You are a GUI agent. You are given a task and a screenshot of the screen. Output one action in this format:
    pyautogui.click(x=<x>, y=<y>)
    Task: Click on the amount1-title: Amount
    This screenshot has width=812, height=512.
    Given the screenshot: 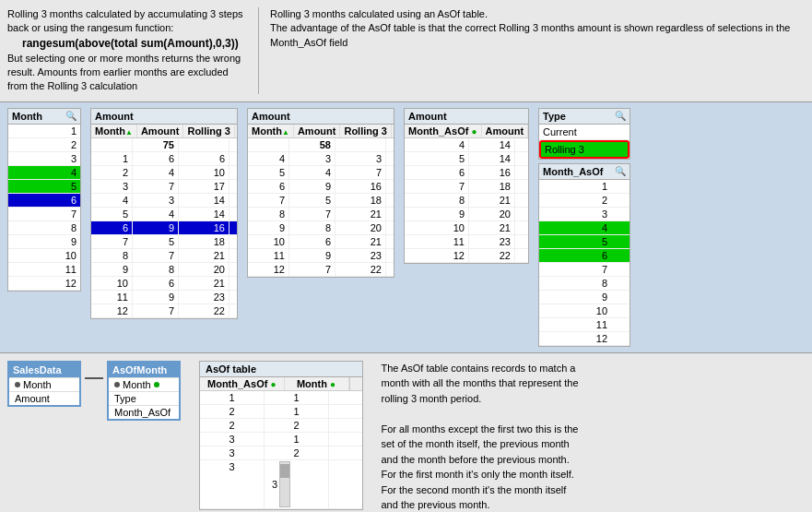 What is the action you would take?
    pyautogui.click(x=114, y=116)
    